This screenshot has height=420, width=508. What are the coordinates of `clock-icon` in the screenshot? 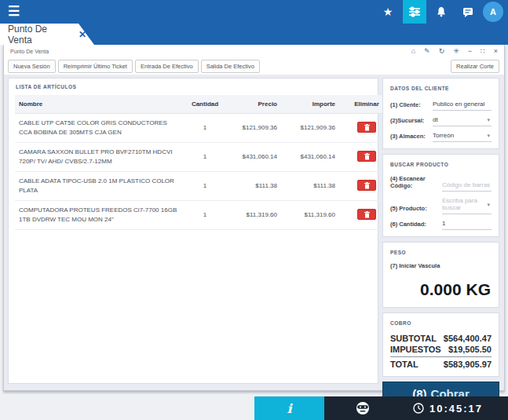 It's located at (418, 408).